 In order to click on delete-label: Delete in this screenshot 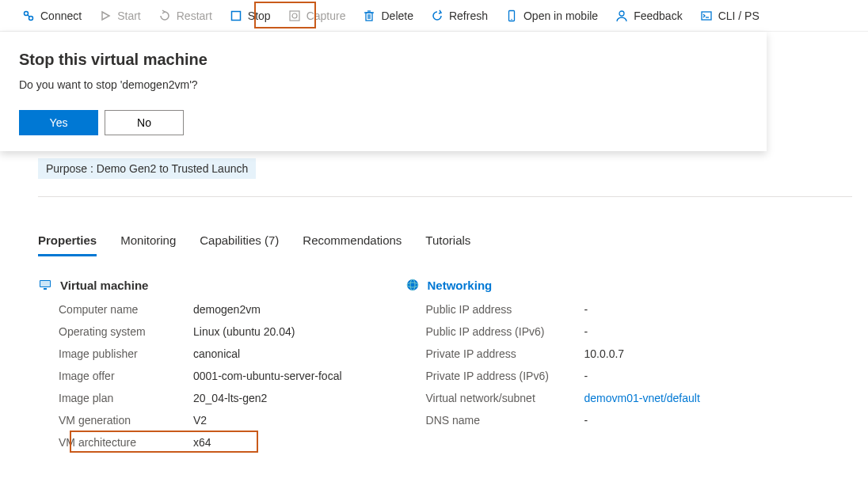, I will do `click(397, 16)`.